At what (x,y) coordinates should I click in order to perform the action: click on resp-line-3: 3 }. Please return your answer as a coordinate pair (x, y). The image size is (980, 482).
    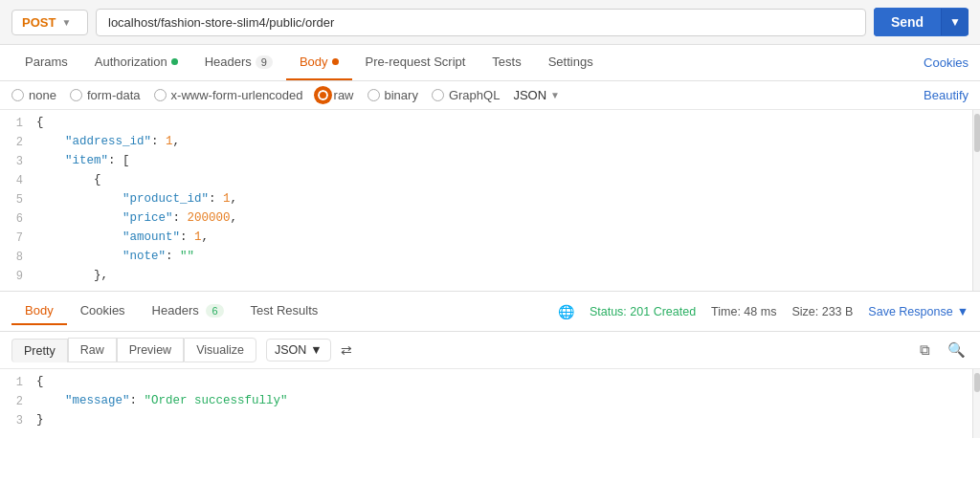
    Looking at the image, I should click on (490, 423).